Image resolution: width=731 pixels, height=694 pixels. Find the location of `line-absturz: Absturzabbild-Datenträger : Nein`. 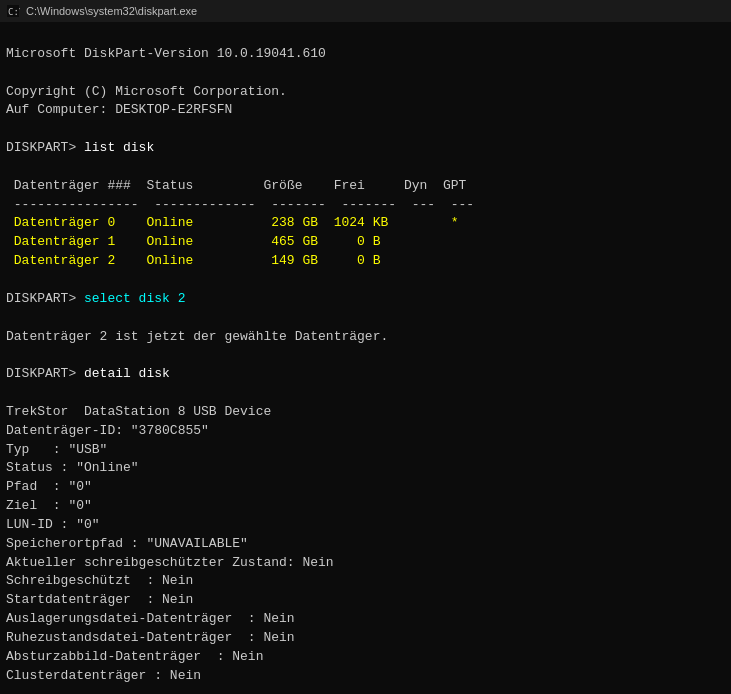

line-absturz: Absturzabbild-Datenträger : Nein is located at coordinates (366, 658).